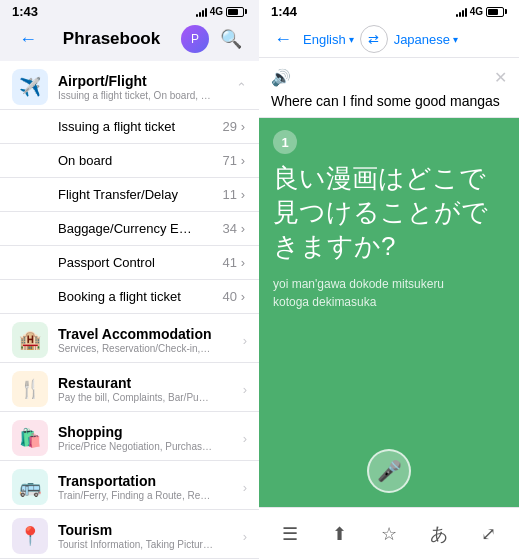 Image resolution: width=519 pixels, height=560 pixels. Describe the element at coordinates (439, 534) in the screenshot. I see `text-icon: あ` at that location.